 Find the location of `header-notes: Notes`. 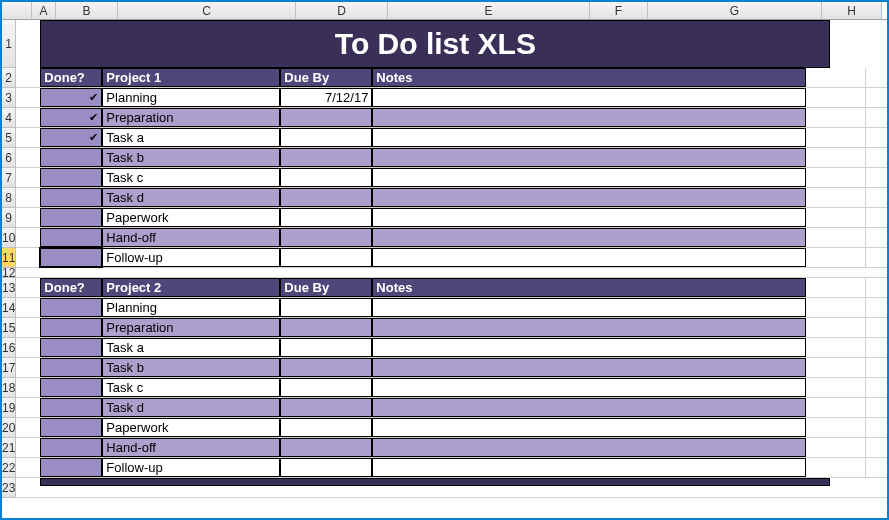

header-notes: Notes is located at coordinates (589, 78).